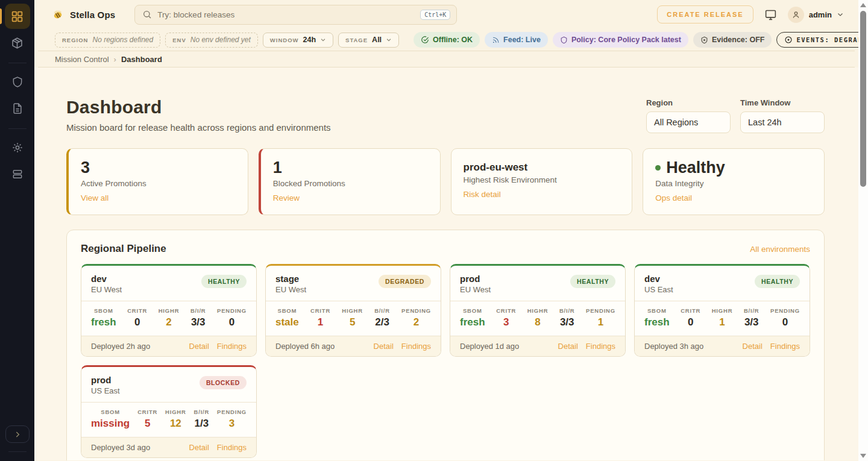 This screenshot has height=461, width=868. Describe the element at coordinates (17, 43) in the screenshot. I see `sidebar-item-releases` at that location.